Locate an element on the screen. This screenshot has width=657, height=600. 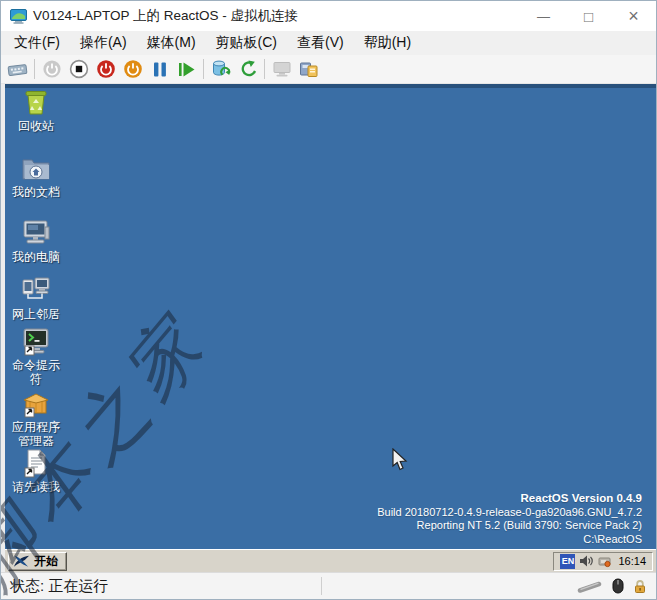
reset-icon is located at coordinates (186, 70).